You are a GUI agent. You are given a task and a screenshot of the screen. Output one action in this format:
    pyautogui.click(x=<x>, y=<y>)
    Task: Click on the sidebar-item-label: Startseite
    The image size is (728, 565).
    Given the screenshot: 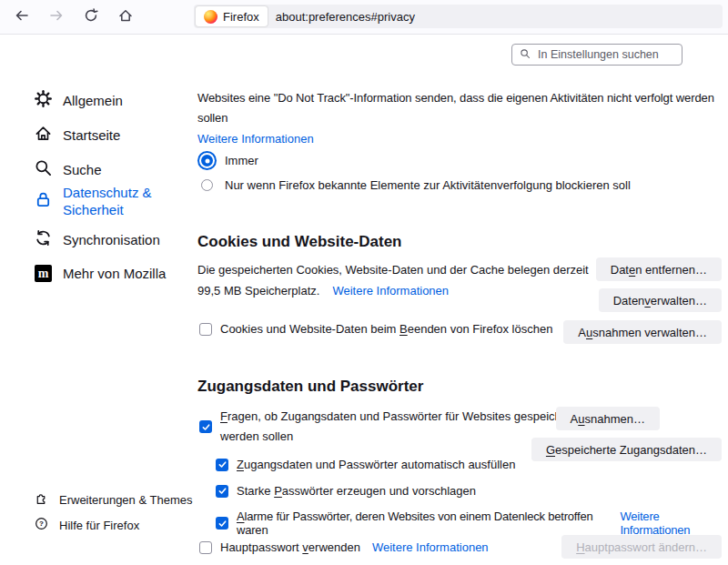 What is the action you would take?
    pyautogui.click(x=91, y=135)
    